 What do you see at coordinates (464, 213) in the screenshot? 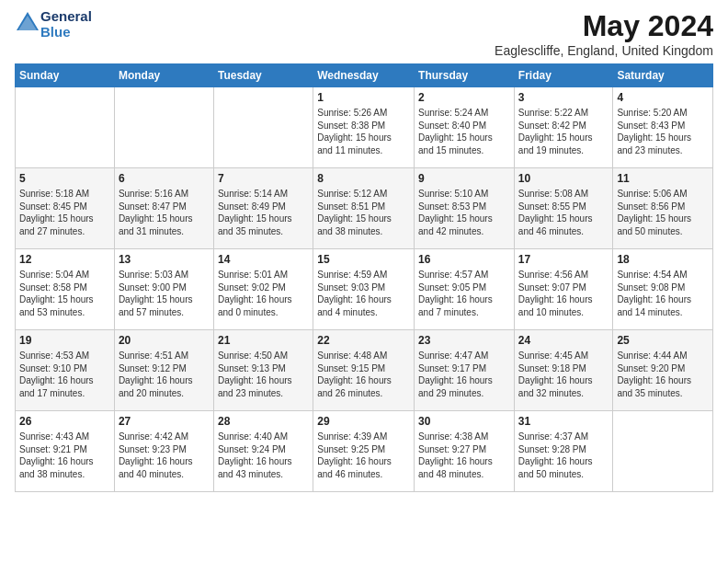
I see `day-info: Sunrise: 5:10 AM Sunset: 8:53 PM Dayligh…` at bounding box center [464, 213].